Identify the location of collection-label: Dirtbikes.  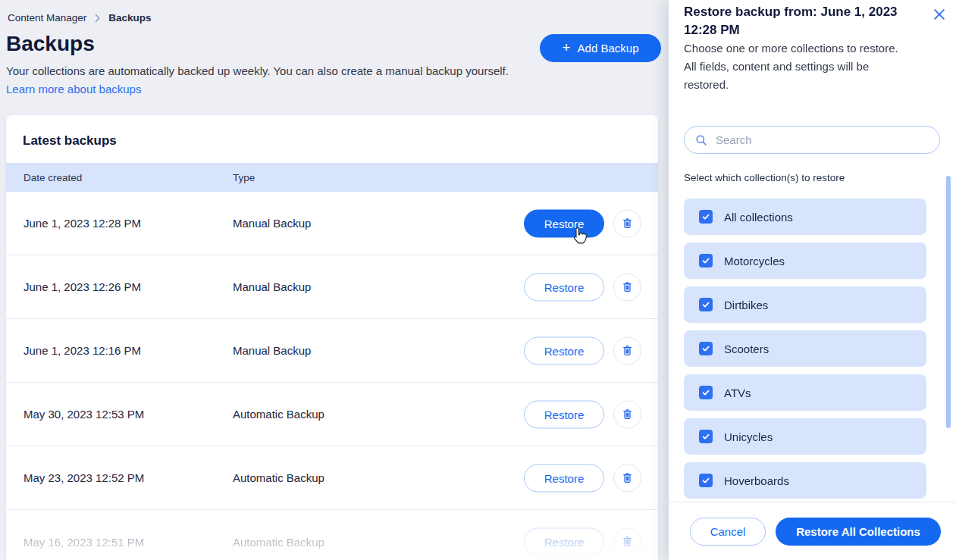
(746, 305).